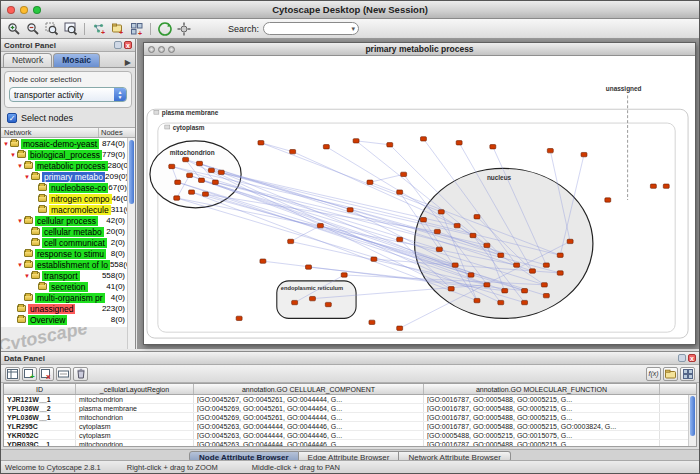 This screenshot has width=700, height=474. Describe the element at coordinates (68, 154) in the screenshot. I see `tree-row: ▼biological_process779(0)` at that location.